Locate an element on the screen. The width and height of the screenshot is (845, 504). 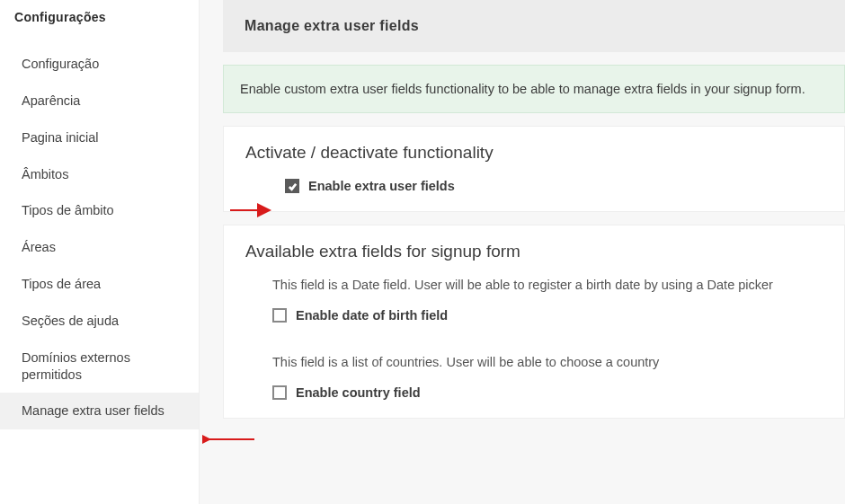
sidebar-item-tipos-area: Tipos de área is located at coordinates (99, 284).